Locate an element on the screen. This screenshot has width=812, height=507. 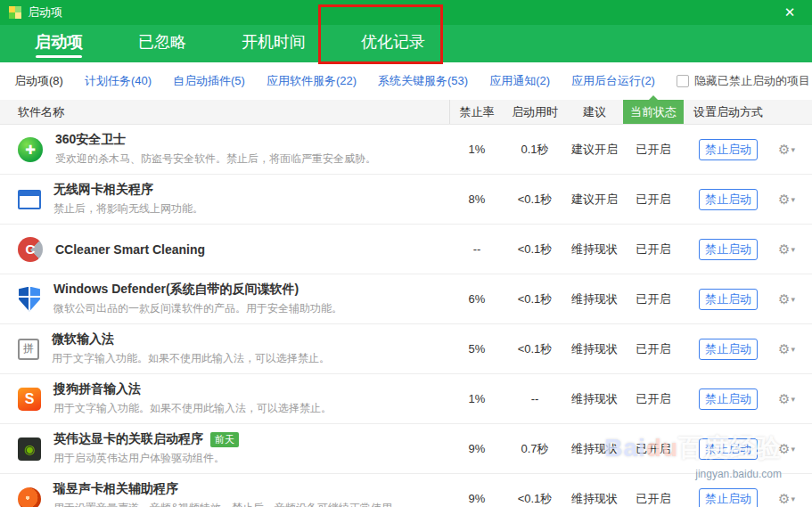
tab: 开机时间 is located at coordinates (274, 44).